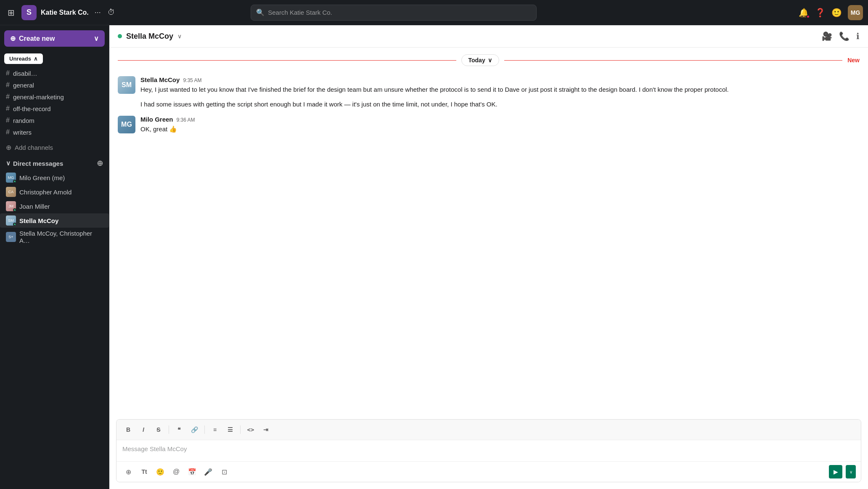  What do you see at coordinates (61, 237) in the screenshot?
I see `dm-name-stella-christopher: Stella McCoy, Christopher A…` at bounding box center [61, 237].